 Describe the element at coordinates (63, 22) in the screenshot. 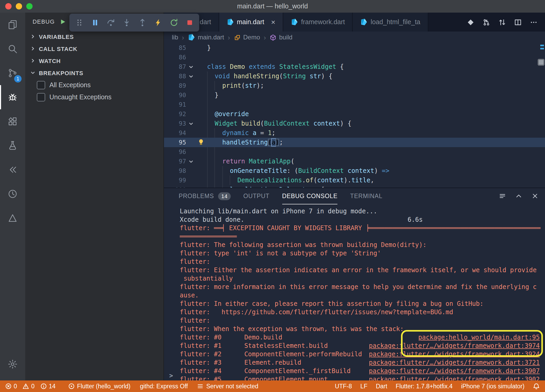

I see `start-debugging-icon` at that location.